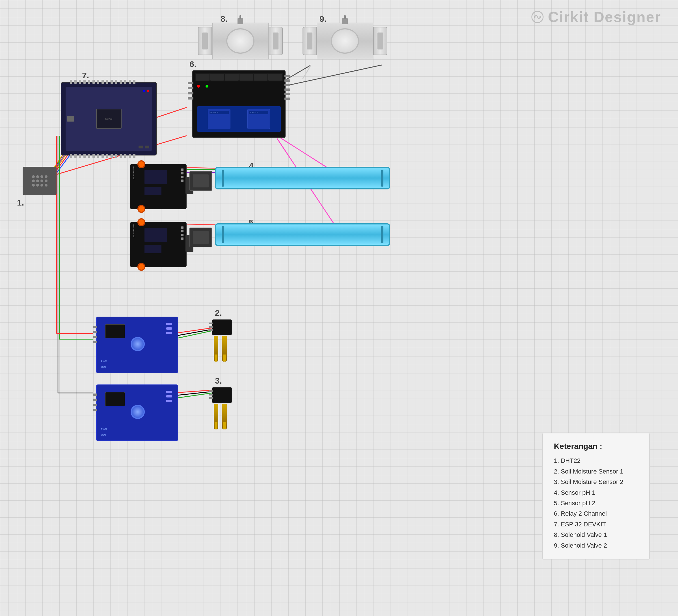 Image resolution: width=678 pixels, height=616 pixels. I want to click on legend-item-7: 7. ESP 32 DEVKIT, so click(596, 525).